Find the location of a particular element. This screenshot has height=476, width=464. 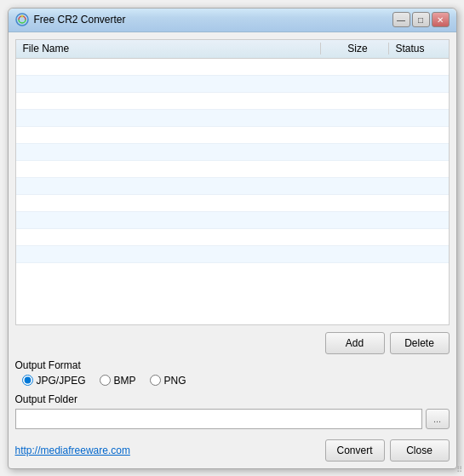

table-header: File Name Size Status is located at coordinates (232, 49).